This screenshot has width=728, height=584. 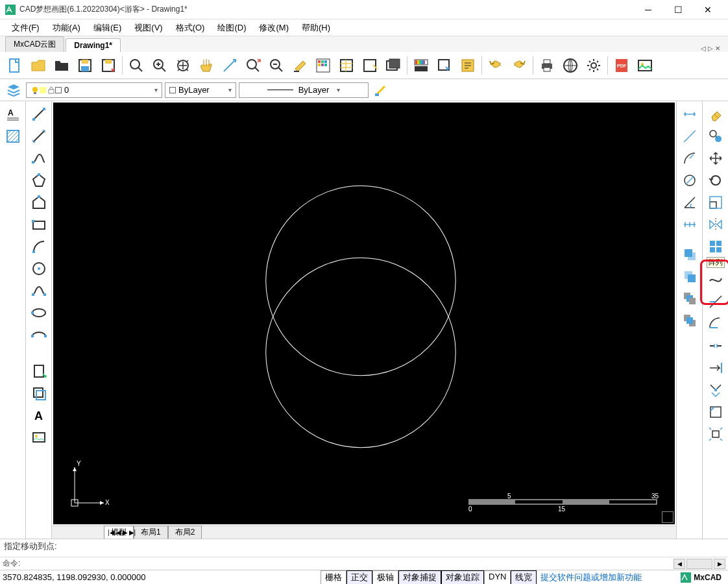 What do you see at coordinates (716, 368) in the screenshot?
I see `offset-button` at bounding box center [716, 368].